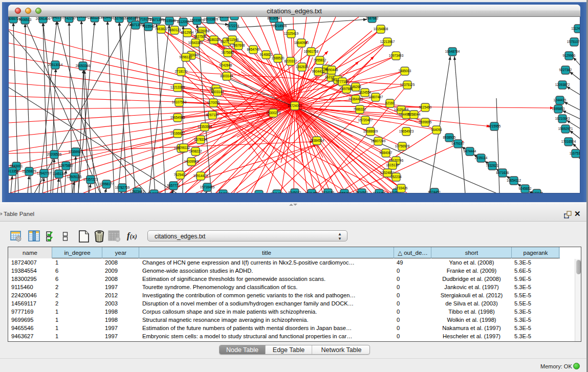 The height and width of the screenshot is (372, 588). What do you see at coordinates (214, 102) in the screenshot?
I see `svg-text: 1170055` at bounding box center [214, 102].